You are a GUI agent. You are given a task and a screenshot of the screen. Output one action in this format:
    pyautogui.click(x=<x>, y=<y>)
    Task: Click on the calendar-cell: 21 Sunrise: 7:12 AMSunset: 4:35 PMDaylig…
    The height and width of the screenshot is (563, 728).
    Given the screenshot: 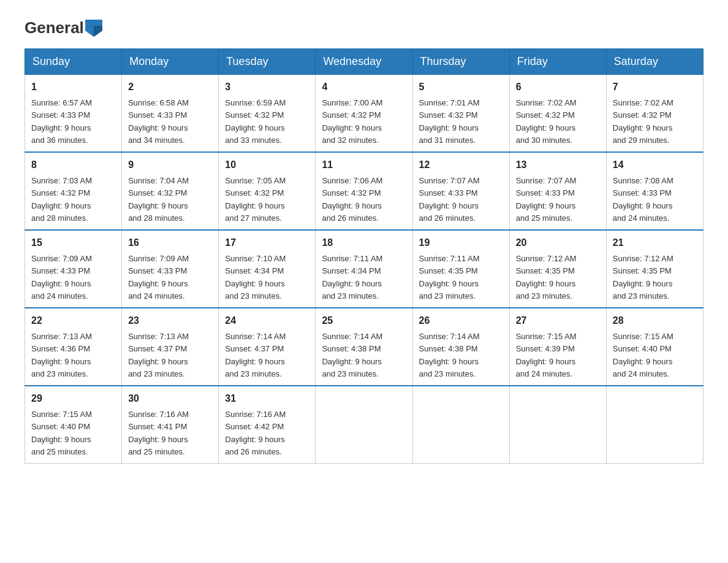 What is the action you would take?
    pyautogui.click(x=654, y=269)
    